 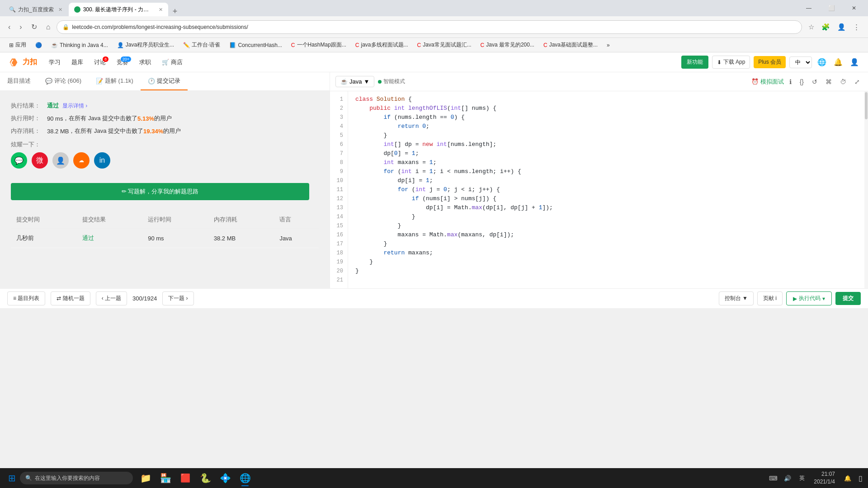 I want to click on random-problem-button: ⇄ 随机一题, so click(x=71, y=298).